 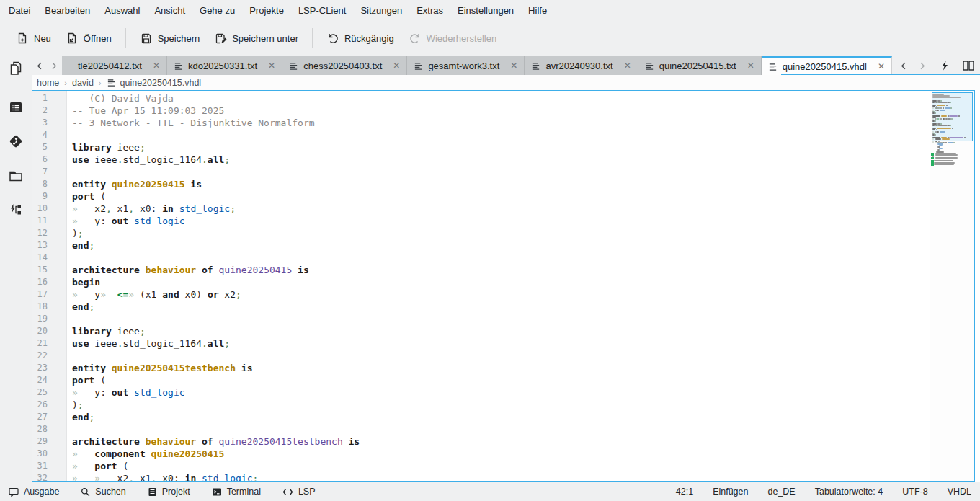 What do you see at coordinates (111, 82) in the screenshot?
I see `document-icon` at bounding box center [111, 82].